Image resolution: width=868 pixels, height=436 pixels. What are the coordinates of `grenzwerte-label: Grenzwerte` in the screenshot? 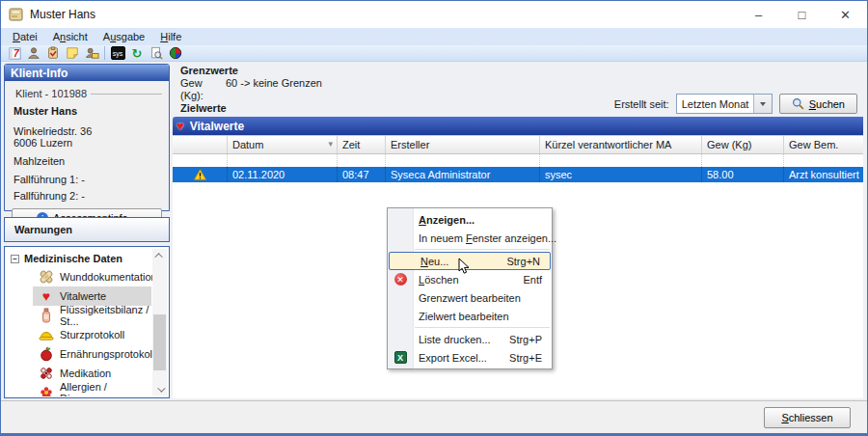 It's located at (251, 71).